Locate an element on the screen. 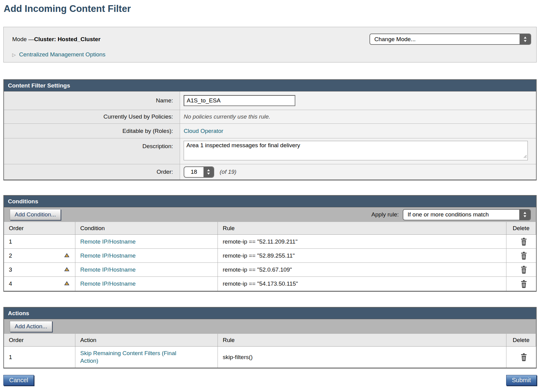 The image size is (540, 392). description-value-cell: Area 1 inspected messages for final deli… is located at coordinates (358, 151).